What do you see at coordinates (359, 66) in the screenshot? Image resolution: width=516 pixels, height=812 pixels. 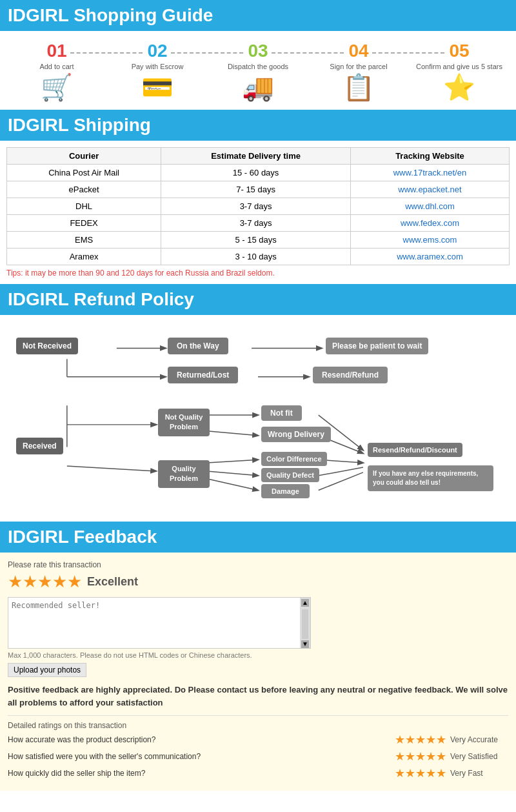 I see `step-4-label: Sign for the parcel` at bounding box center [359, 66].